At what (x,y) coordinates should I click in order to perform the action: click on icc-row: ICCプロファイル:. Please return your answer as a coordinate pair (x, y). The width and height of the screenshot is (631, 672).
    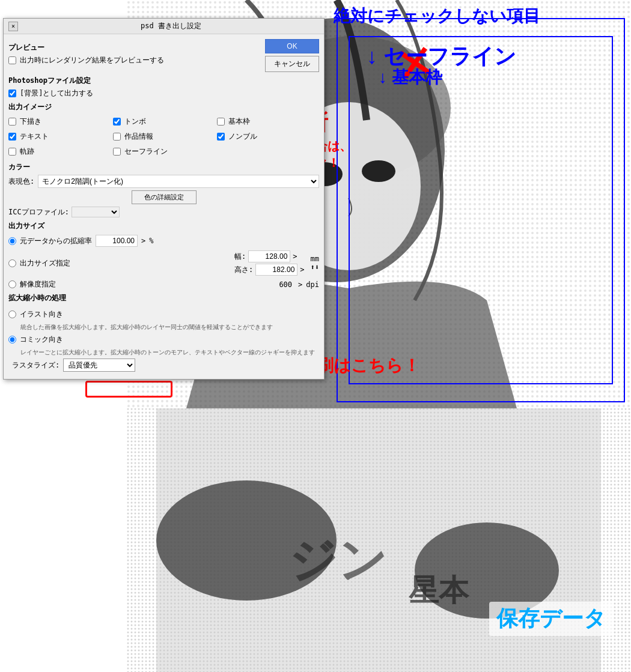
    Looking at the image, I should click on (163, 212).